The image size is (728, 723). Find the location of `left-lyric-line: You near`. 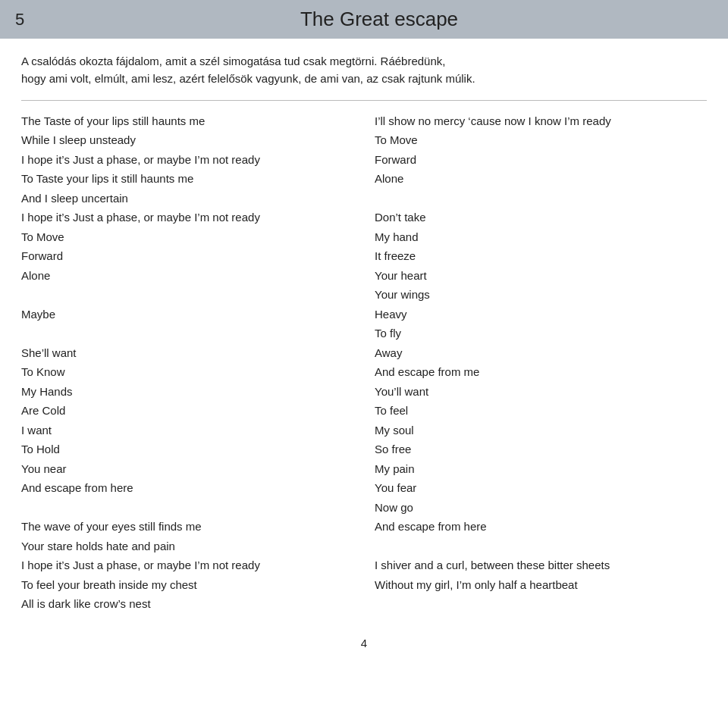

left-lyric-line: You near is located at coordinates (187, 469).